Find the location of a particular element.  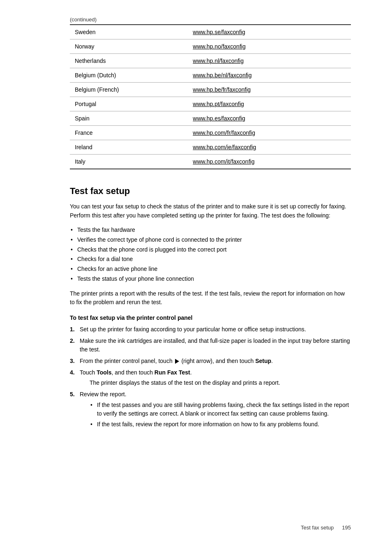

bullet-item: Checks that the phone cord is plugged in… is located at coordinates (210, 250).